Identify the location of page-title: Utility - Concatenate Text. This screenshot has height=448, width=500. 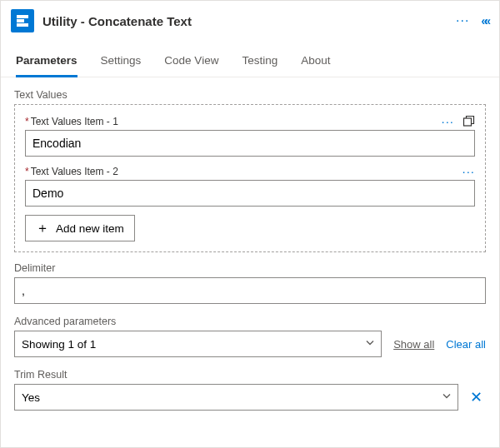
(245, 22).